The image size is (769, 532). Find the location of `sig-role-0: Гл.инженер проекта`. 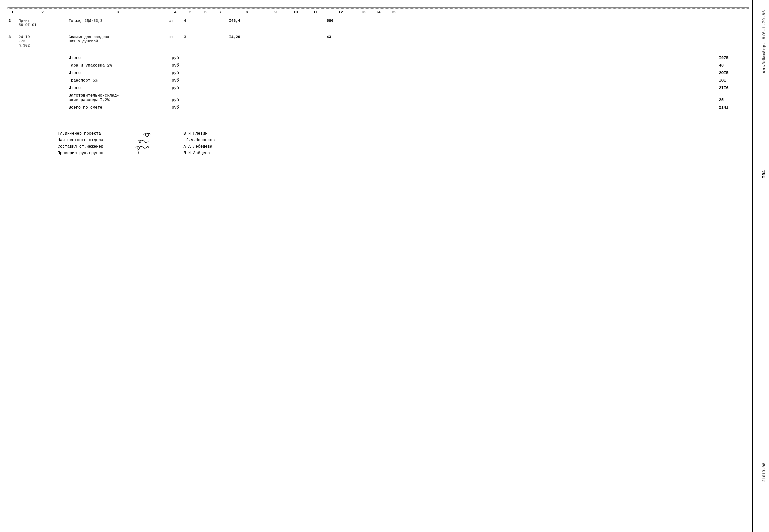

sig-role-0: Гл.инженер проекта is located at coordinates (80, 134).